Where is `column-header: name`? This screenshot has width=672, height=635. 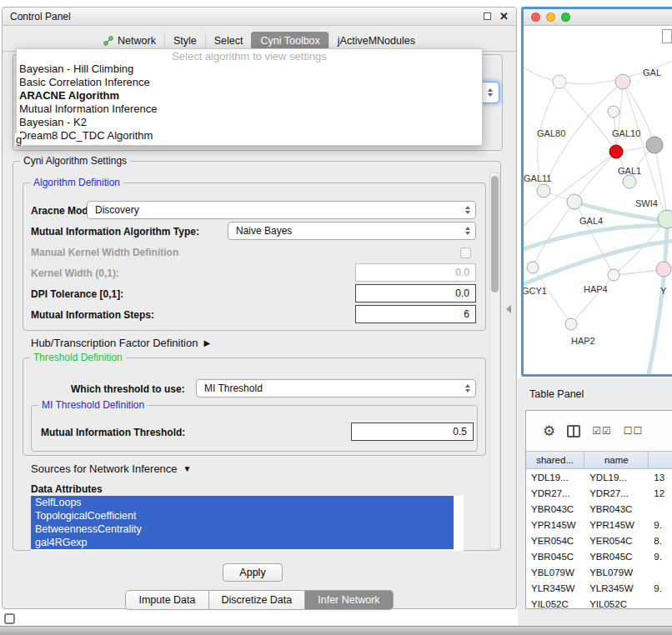 column-header: name is located at coordinates (617, 460).